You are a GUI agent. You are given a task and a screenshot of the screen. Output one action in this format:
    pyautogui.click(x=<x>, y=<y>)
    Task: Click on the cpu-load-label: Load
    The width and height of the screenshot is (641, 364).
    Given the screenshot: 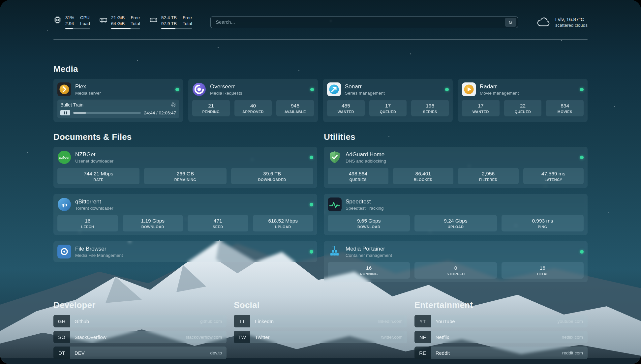 What is the action you would take?
    pyautogui.click(x=85, y=24)
    